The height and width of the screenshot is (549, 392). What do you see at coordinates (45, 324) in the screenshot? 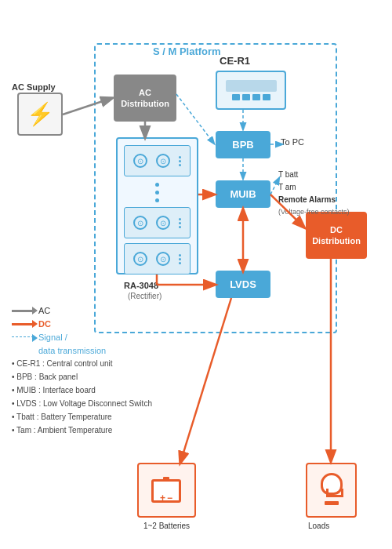
I see `dc-legend-label: DC` at bounding box center [45, 324].